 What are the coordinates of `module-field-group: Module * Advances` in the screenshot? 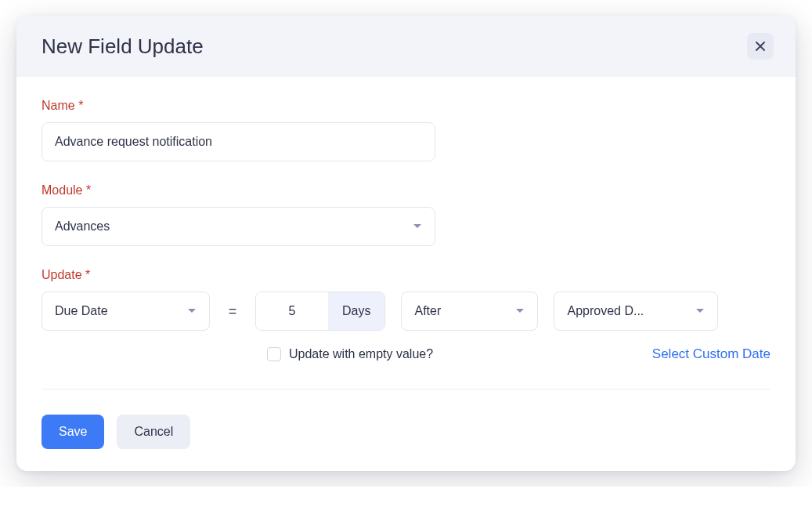 It's located at (406, 215).